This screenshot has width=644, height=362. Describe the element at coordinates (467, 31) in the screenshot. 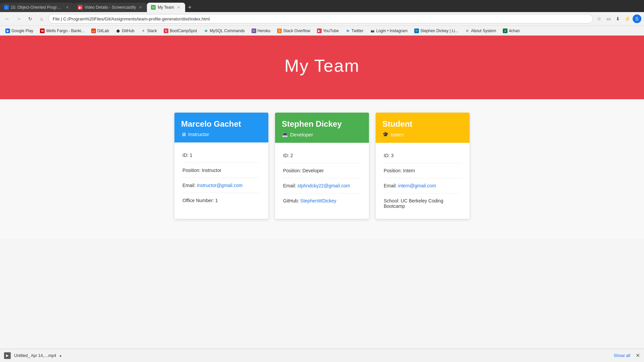

I see `about-system-favicon: ⚙` at that location.